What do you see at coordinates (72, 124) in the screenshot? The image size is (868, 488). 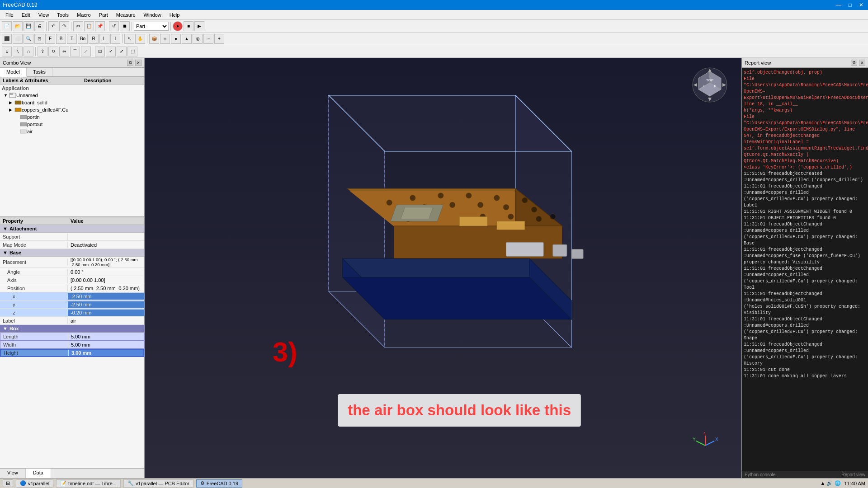 I see `tree-item-portout: portout` at bounding box center [72, 124].